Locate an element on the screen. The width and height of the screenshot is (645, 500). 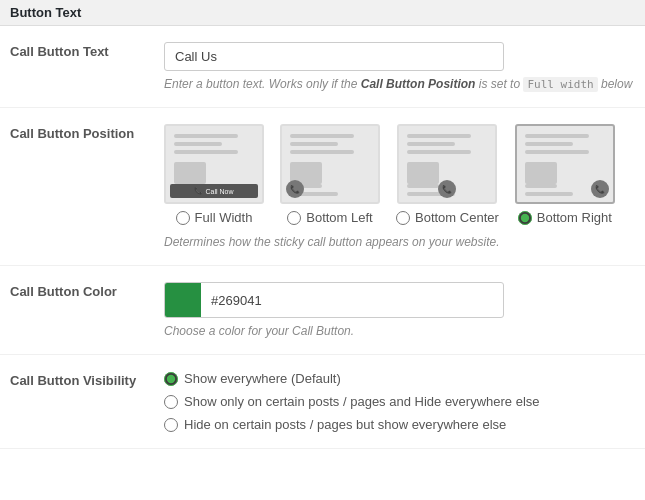
call-button-text-label: Call Button Text is located at coordinates (80, 67).